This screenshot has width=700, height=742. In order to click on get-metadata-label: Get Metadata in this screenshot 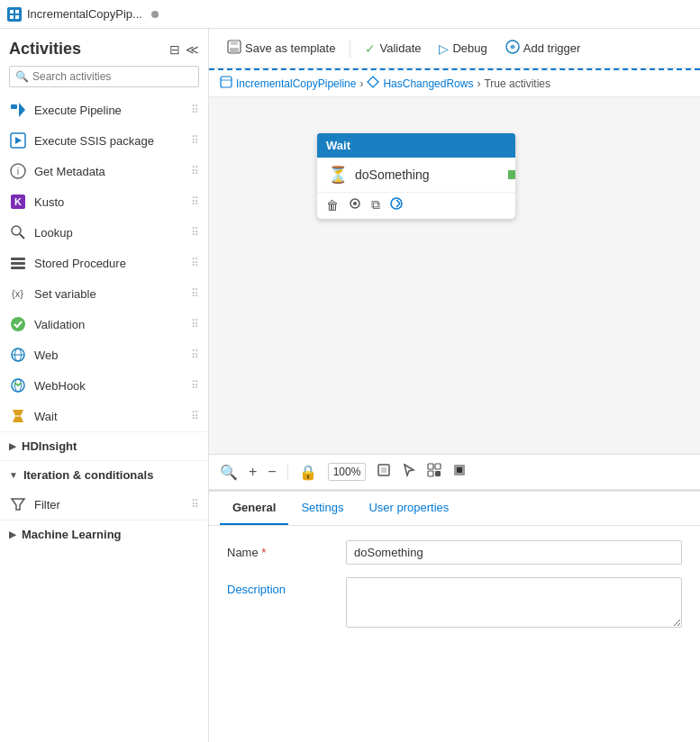, I will do `click(111, 171)`.